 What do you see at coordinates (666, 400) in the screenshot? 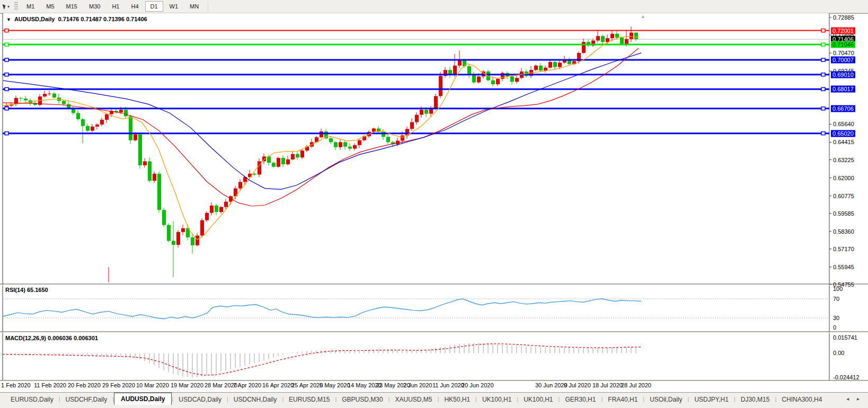
I see `tab-usoil-daily: USOil,Daily` at bounding box center [666, 400].